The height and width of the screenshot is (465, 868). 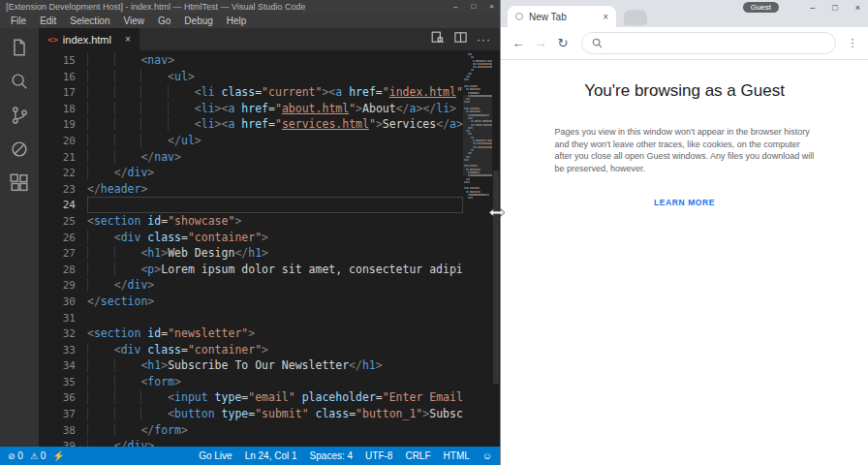 I want to click on source-control-icon, so click(x=19, y=115).